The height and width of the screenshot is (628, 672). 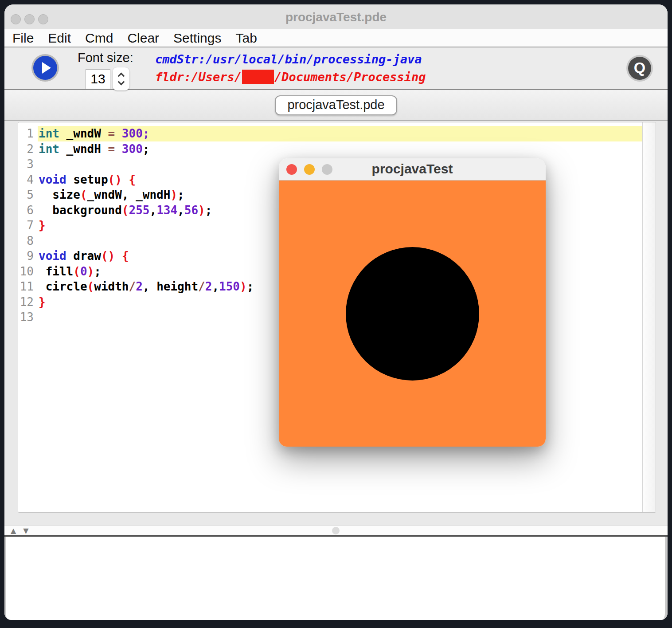 What do you see at coordinates (28, 210) in the screenshot?
I see `line-number: 6` at bounding box center [28, 210].